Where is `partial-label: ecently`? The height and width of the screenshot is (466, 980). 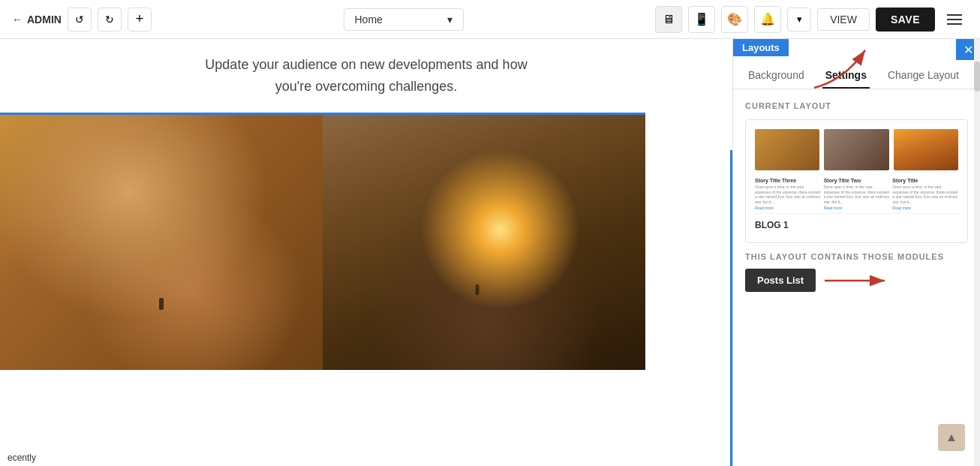 partial-label: ecently is located at coordinates (22, 458).